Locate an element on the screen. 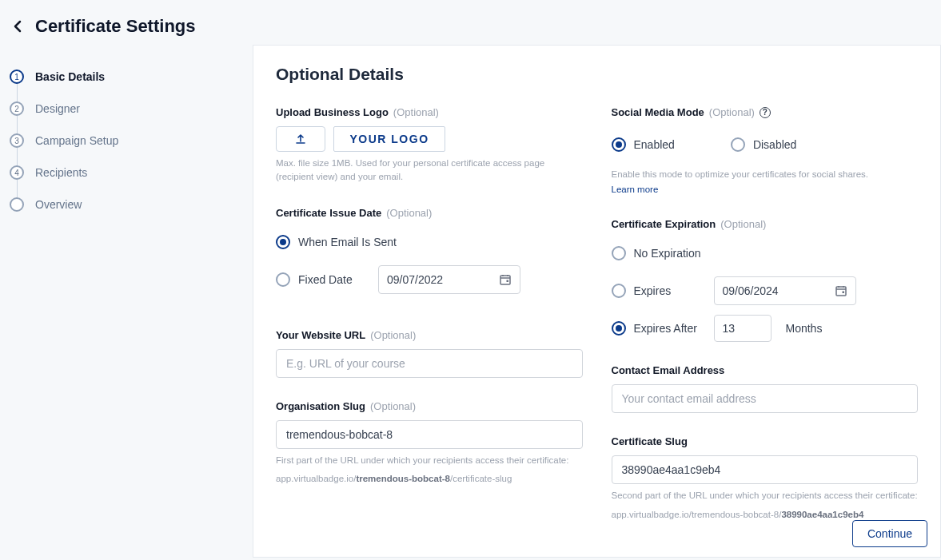 The image size is (941, 560). radio-label: When Email Is Sent is located at coordinates (347, 242).